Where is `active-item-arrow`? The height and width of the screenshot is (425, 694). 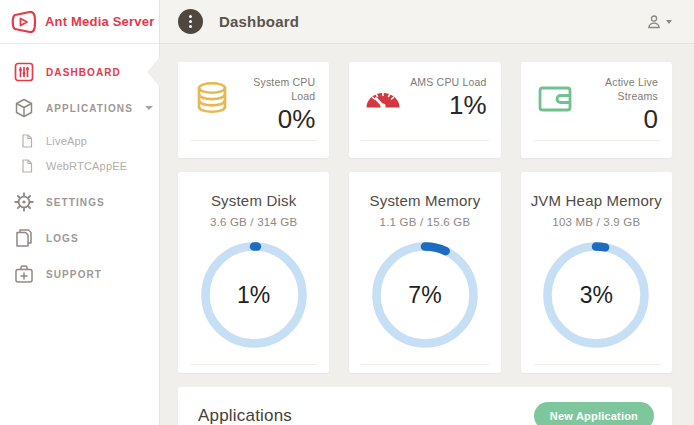 active-item-arrow is located at coordinates (154, 72).